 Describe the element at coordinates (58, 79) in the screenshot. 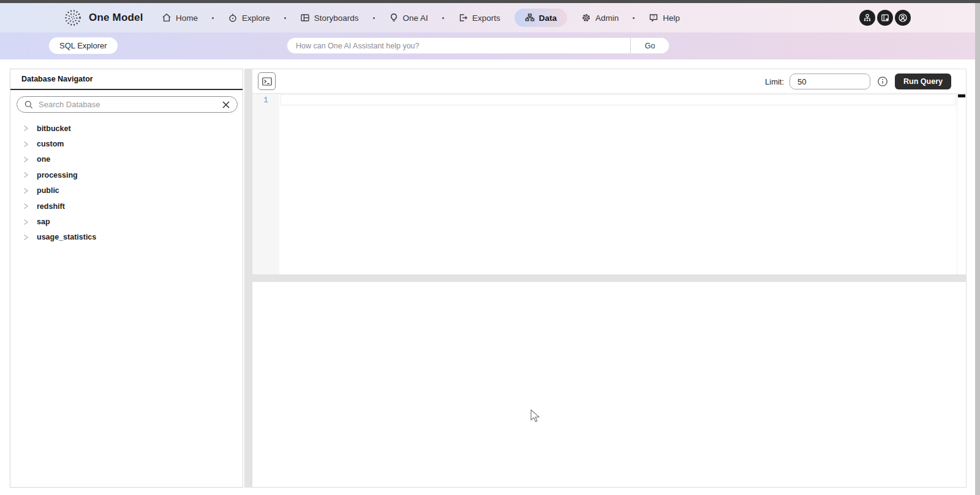

I see `panel-title: Database Navigator` at that location.